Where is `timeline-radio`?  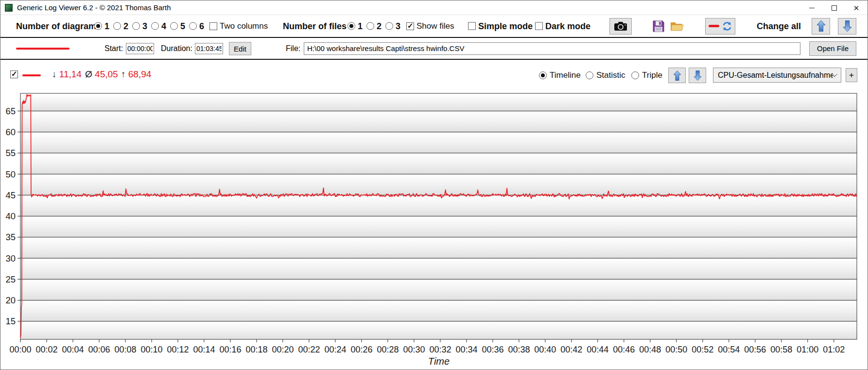 timeline-radio is located at coordinates (543, 75).